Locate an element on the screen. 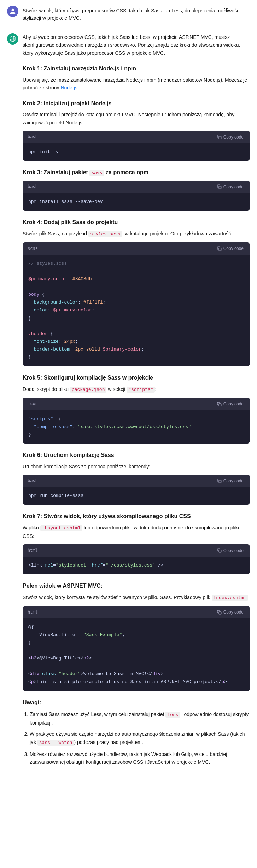  code-block-full-view: html Copy code @{ ViewBag.Title = "Sass … is located at coordinates (136, 649).